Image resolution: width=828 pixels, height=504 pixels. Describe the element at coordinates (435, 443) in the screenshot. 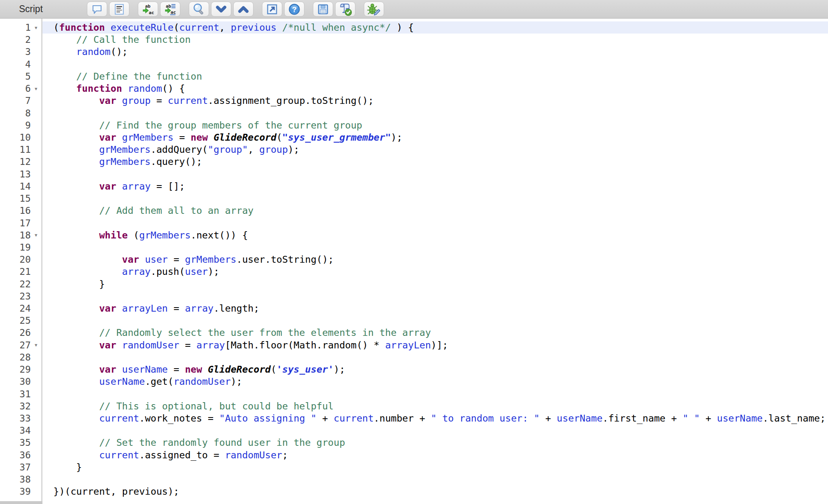

I see `code-line: // Set the randomly found user in the gr…` at that location.